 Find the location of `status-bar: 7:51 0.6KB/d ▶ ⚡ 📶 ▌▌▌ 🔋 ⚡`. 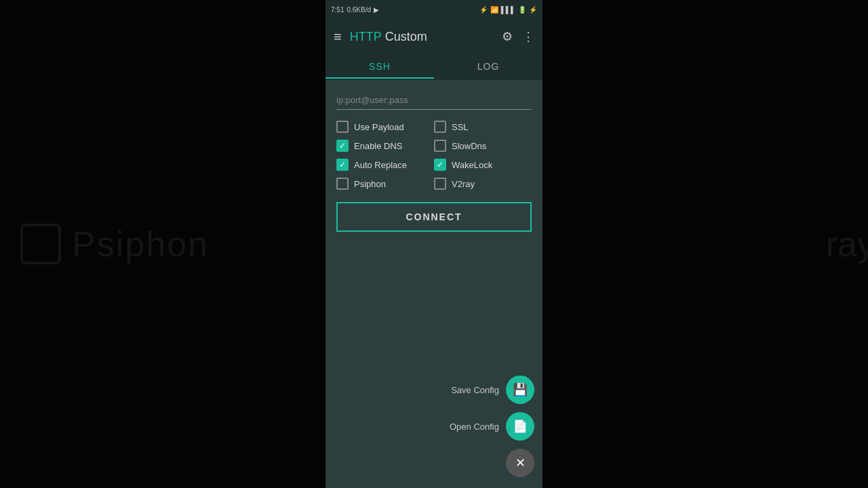

status-bar: 7:51 0.6KB/d ▶ ⚡ 📶 ▌▌▌ 🔋 ⚡ is located at coordinates (434, 9).